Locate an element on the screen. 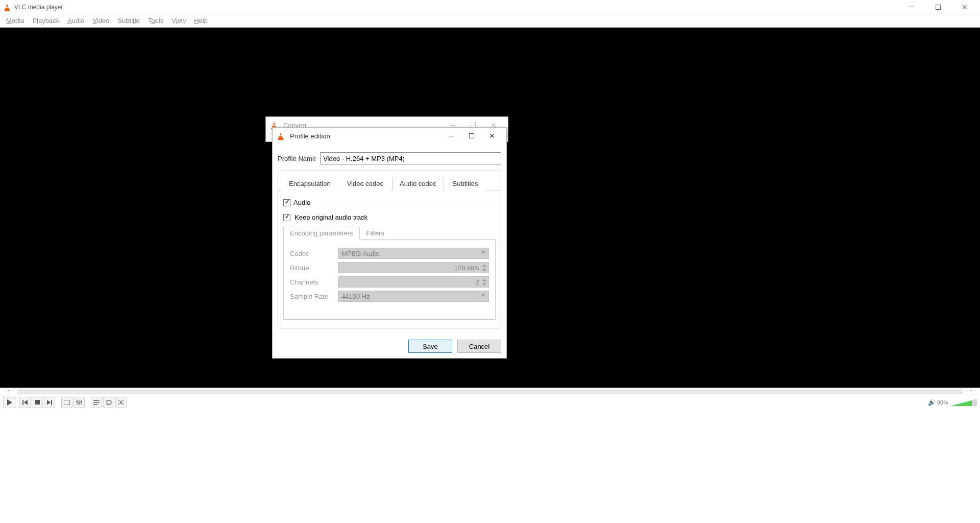  loop-button is located at coordinates (109, 402).